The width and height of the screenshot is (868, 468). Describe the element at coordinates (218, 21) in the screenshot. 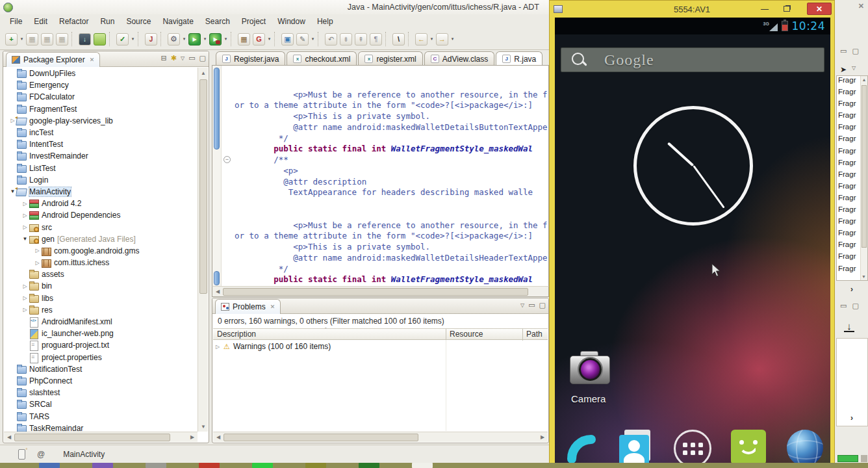

I see `menu-search: Search` at that location.